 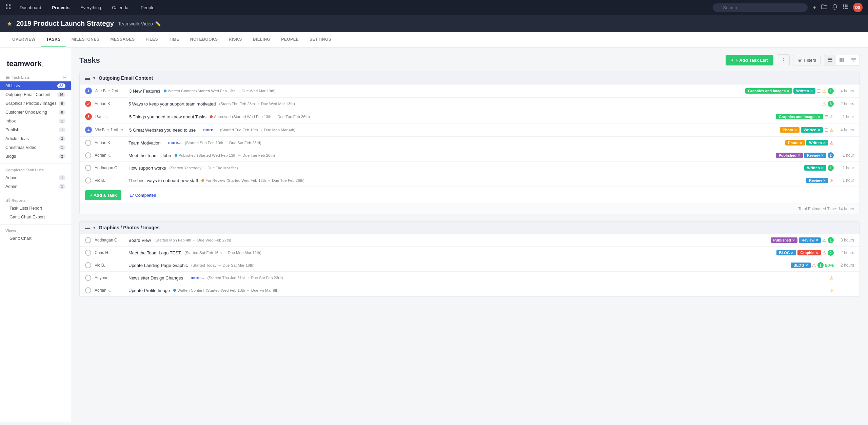 I want to click on task-name: How support works, so click(x=147, y=168).